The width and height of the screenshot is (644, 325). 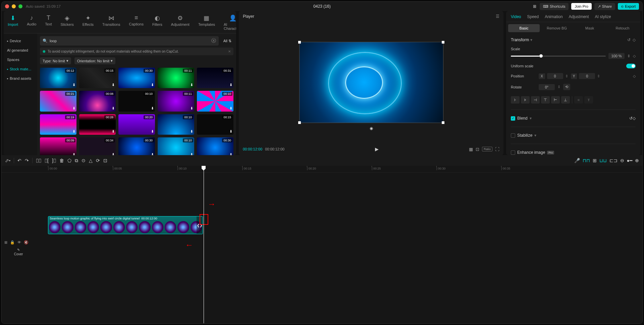 What do you see at coordinates (567, 87) in the screenshot?
I see `flip-button: ⟲` at bounding box center [567, 87].